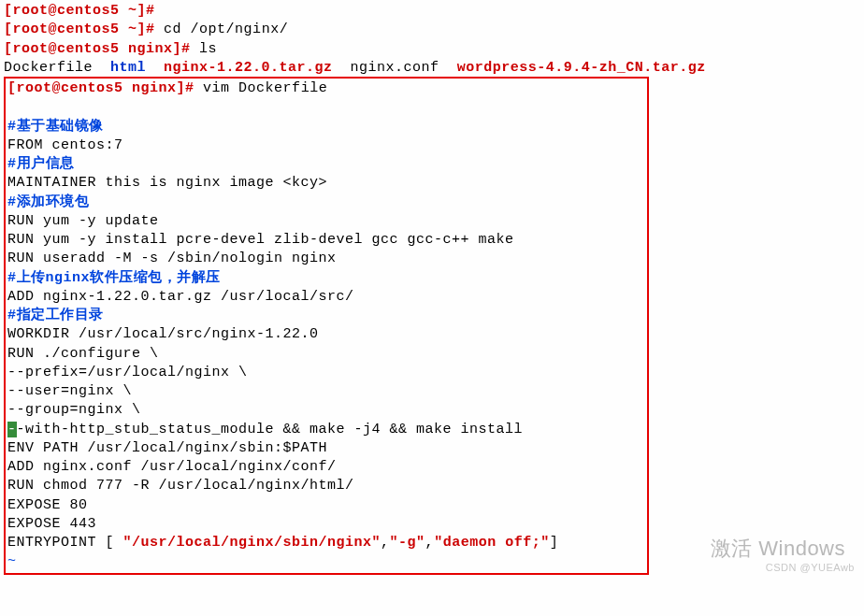 This screenshot has width=864, height=616. Describe the element at coordinates (208, 49) in the screenshot. I see `command-text: ls` at that location.